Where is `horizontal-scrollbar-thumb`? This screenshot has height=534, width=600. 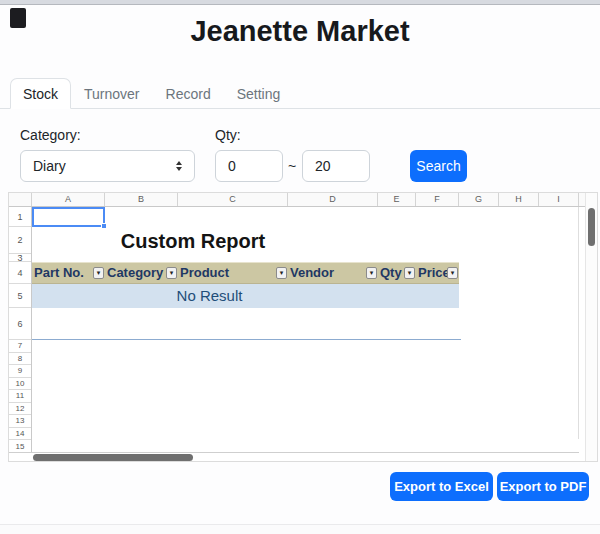 horizontal-scrollbar-thumb is located at coordinates (113, 458).